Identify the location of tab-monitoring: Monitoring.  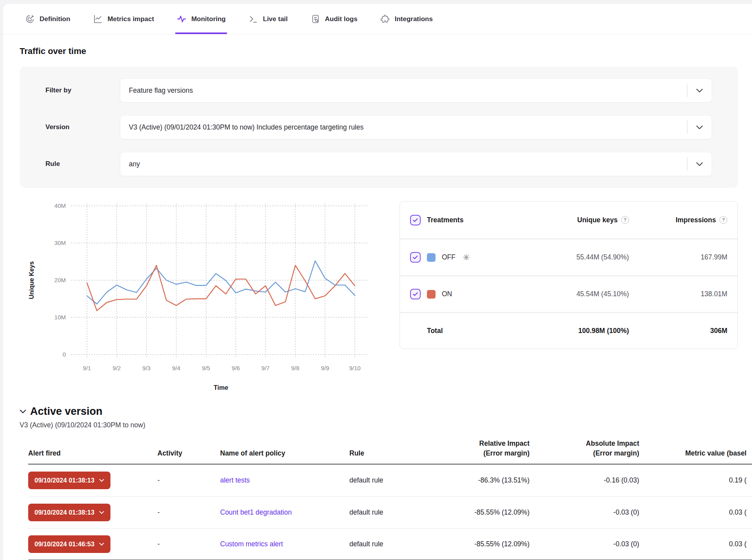
(201, 19).